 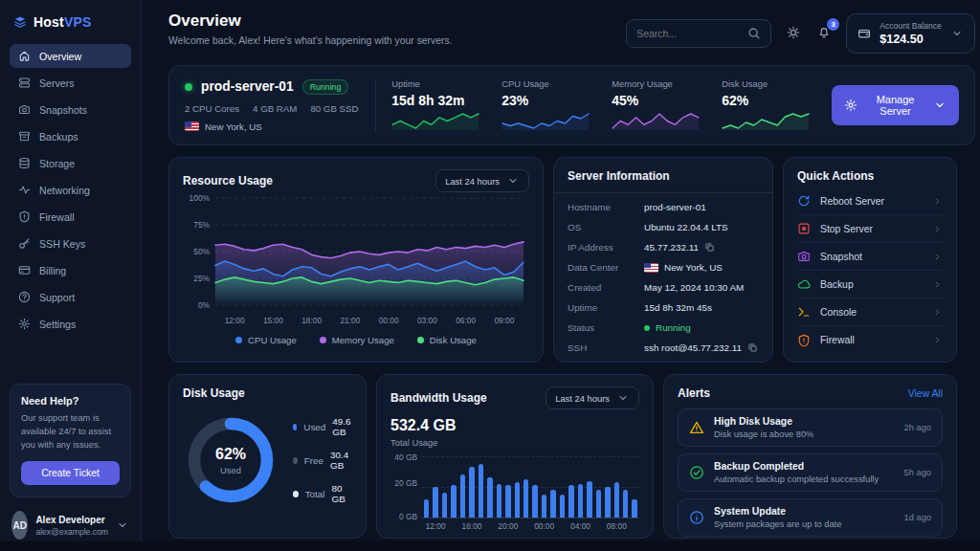 What do you see at coordinates (19, 525) in the screenshot?
I see `avatar: AD` at bounding box center [19, 525].